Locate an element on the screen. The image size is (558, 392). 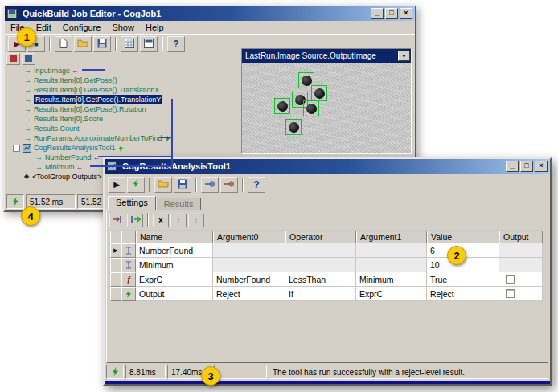
image-output-selector: LastRun.Image Source.OutputImage ▼ is located at coordinates (326, 56).